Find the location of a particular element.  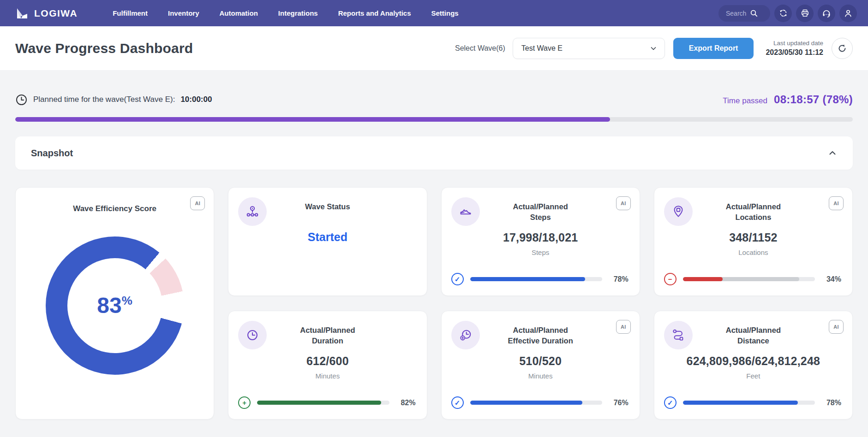

refresh-button is located at coordinates (842, 48).